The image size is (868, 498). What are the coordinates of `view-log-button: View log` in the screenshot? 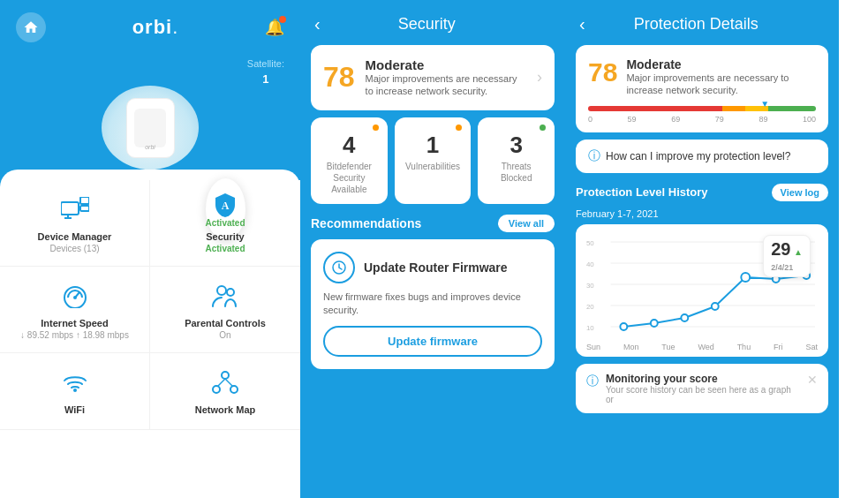 It's located at (800, 192).